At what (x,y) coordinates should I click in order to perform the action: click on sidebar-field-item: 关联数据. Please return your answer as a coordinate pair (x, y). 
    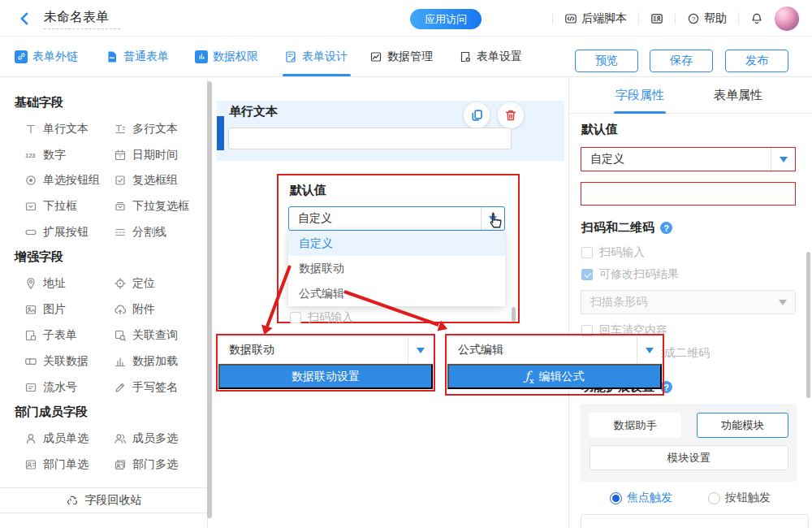
    Looking at the image, I should click on (57, 361).